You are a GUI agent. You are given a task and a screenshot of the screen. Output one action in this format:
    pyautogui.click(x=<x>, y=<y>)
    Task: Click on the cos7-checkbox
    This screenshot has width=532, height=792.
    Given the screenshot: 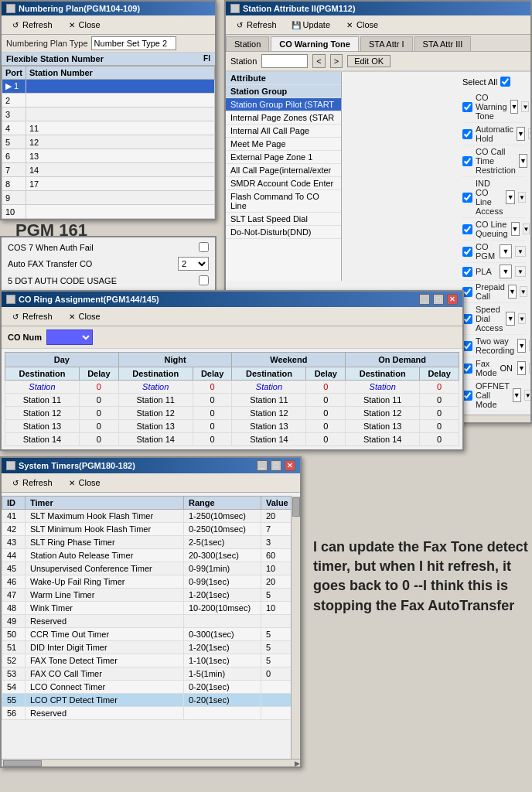 What is the action you would take?
    pyautogui.click(x=204, y=248)
    